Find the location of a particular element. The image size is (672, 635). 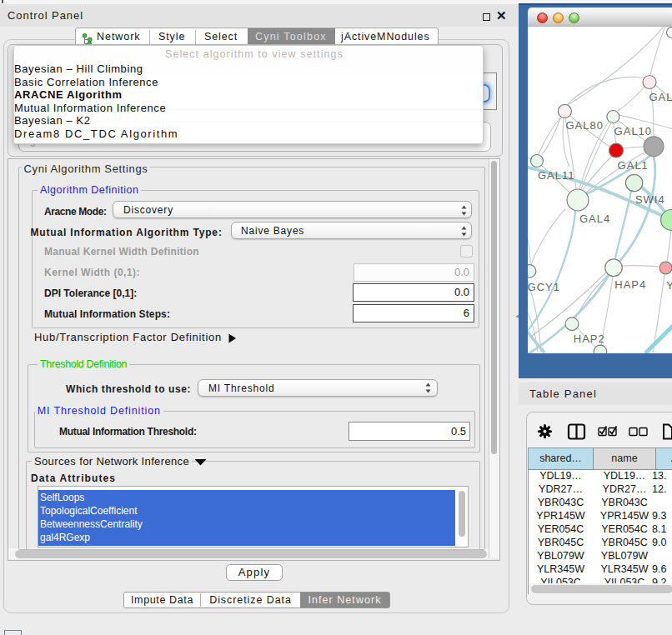

svg-text: GAL4 is located at coordinates (595, 218).